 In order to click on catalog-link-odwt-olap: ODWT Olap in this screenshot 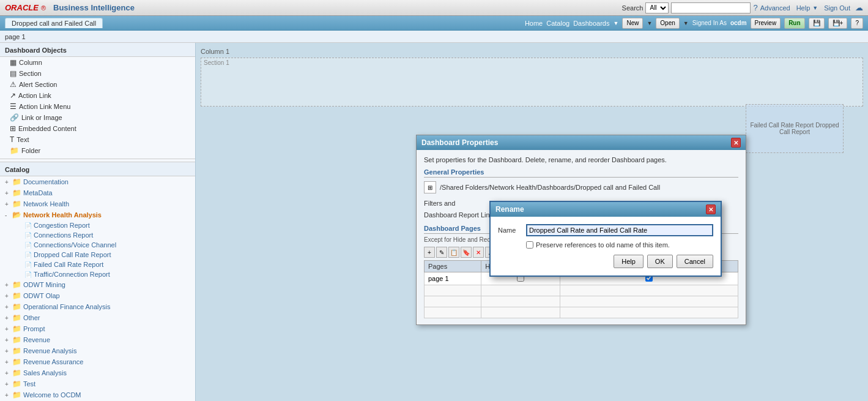, I will do `click(42, 296)`.